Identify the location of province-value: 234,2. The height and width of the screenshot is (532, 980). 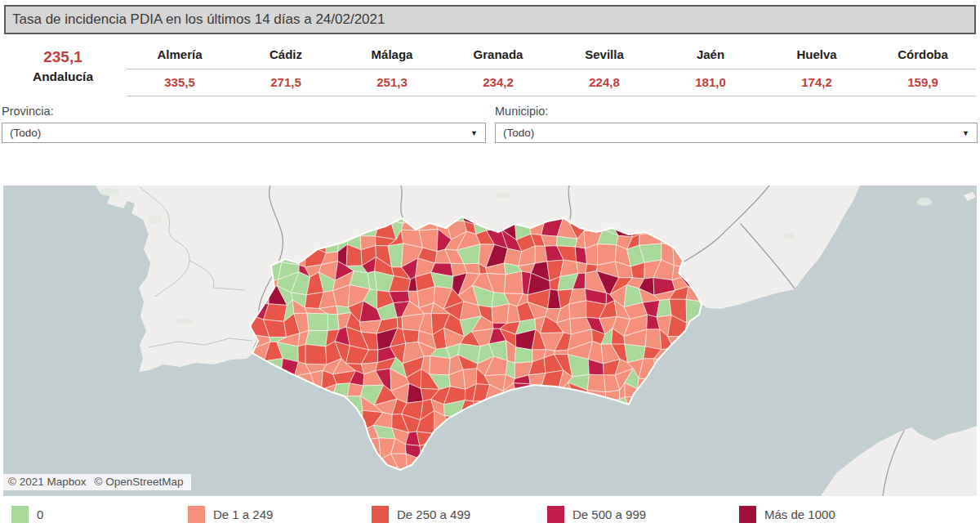
(498, 83).